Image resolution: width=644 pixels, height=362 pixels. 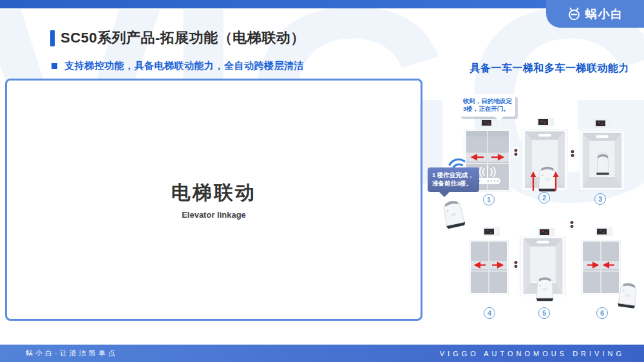 I want to click on card-subtitle: Elevator linkage, so click(x=214, y=215).